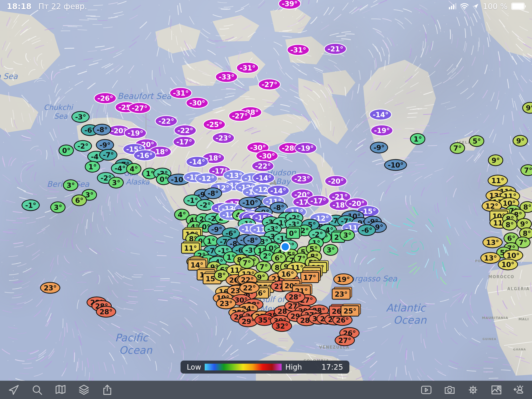 Image resolution: width=532 pixels, height=399 pixels. I want to click on temp-bubble: -26°, so click(105, 98).